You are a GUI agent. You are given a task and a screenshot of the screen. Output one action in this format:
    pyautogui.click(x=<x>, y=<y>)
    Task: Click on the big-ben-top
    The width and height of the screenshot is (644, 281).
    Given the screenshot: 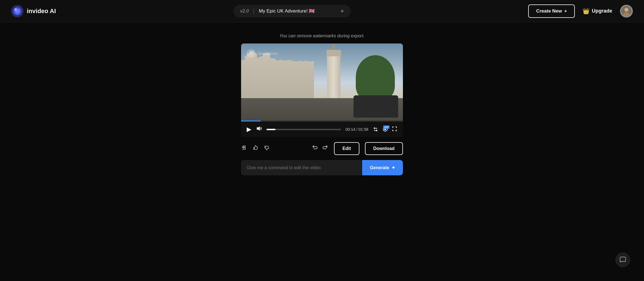 What is the action you would take?
    pyautogui.click(x=334, y=54)
    